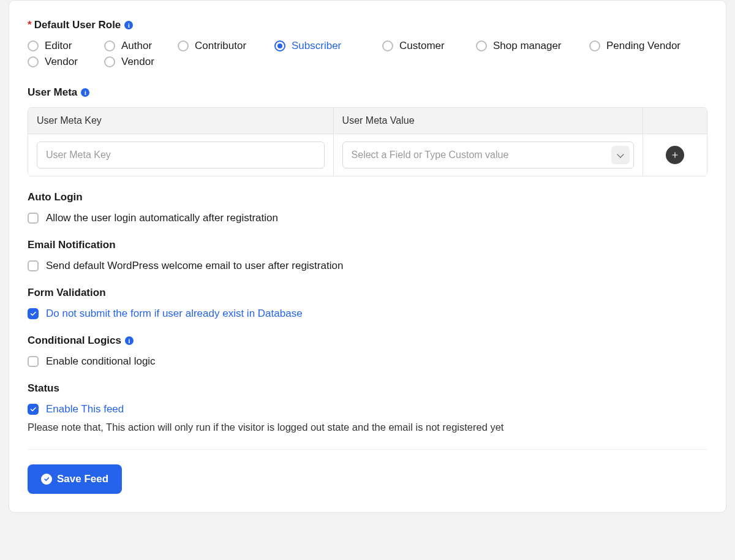 This screenshot has width=735, height=560. Describe the element at coordinates (368, 255) in the screenshot. I see `email-notif-block: Email Notification Send default WordPres…` at that location.